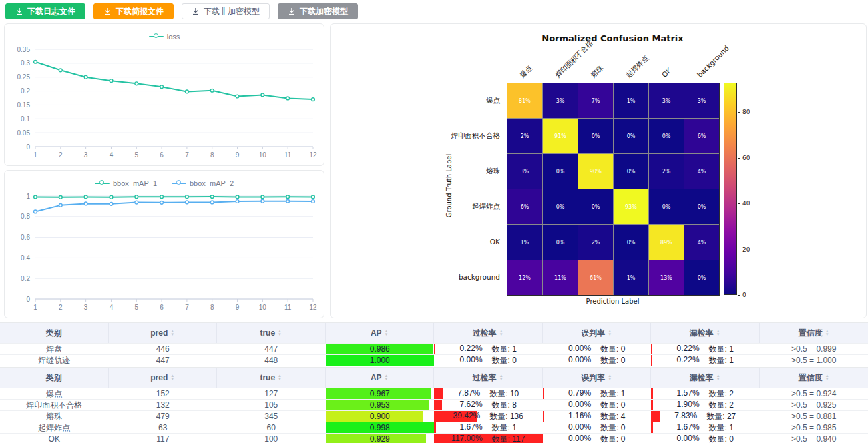 The width and height of the screenshot is (868, 443). I want to click on pred-cell: 152, so click(163, 394).